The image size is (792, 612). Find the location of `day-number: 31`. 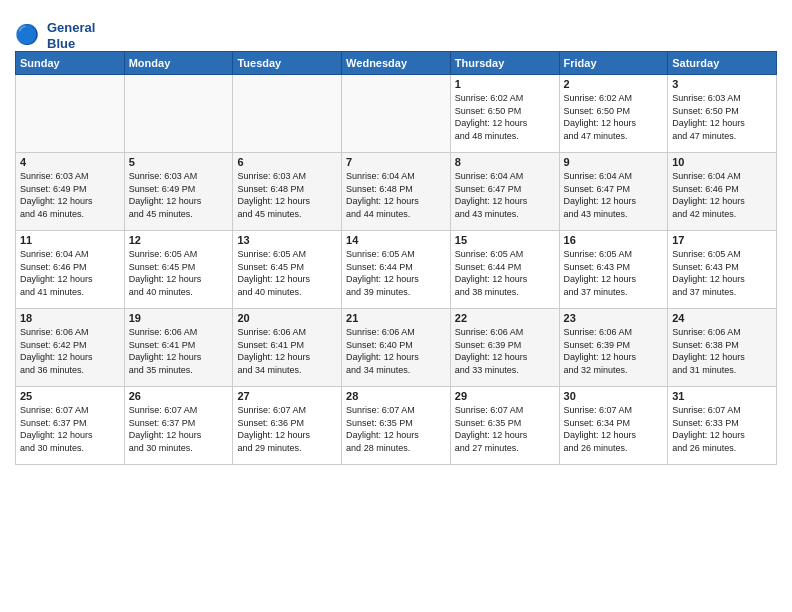

day-number: 31 is located at coordinates (722, 396).